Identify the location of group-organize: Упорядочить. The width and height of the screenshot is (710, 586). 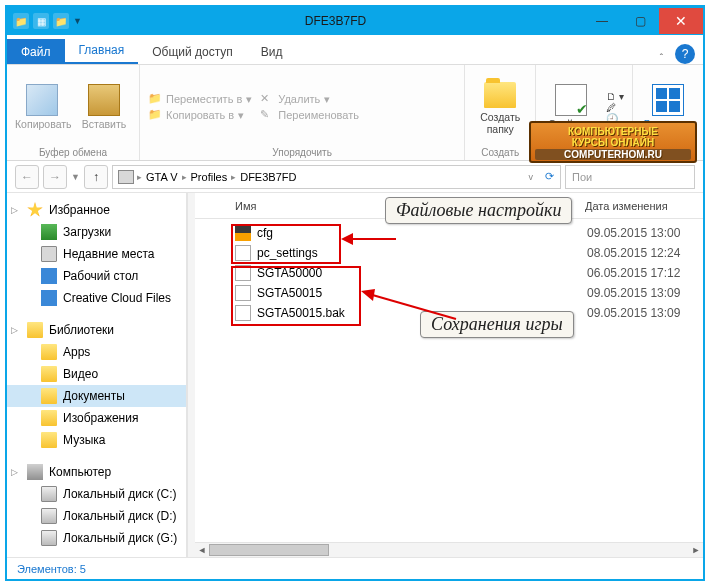
(302, 152).